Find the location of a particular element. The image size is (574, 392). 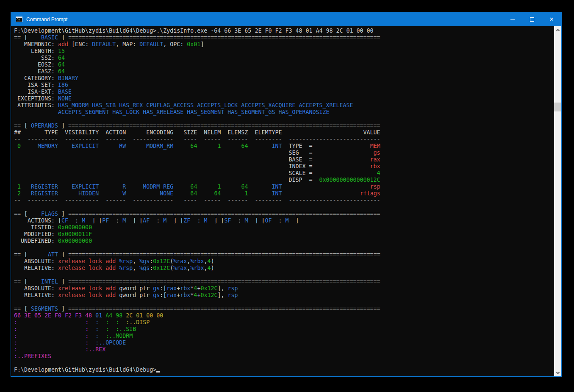

console-line: : : : :..MODRM is located at coordinates (284, 336).